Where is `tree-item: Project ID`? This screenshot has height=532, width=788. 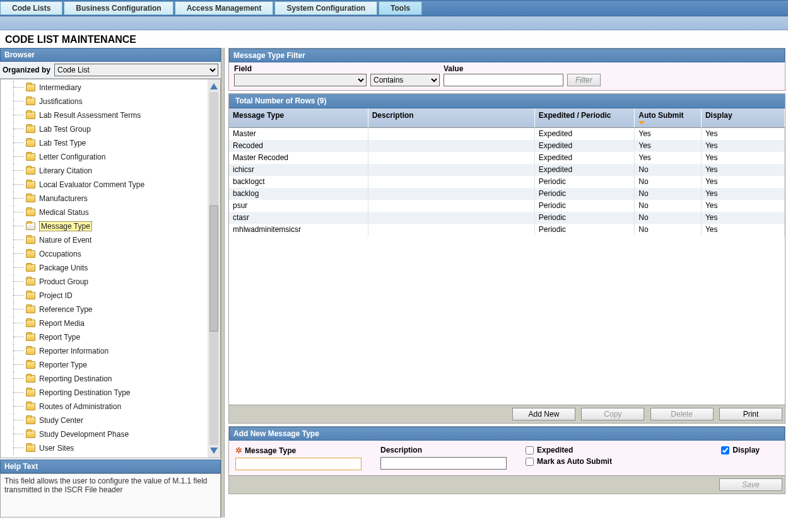 tree-item: Project ID is located at coordinates (113, 296).